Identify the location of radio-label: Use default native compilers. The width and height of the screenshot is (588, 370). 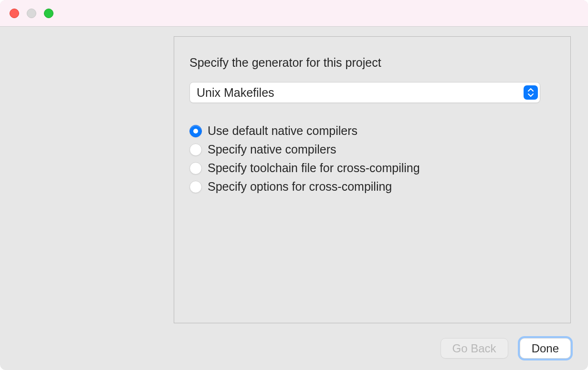
(283, 131).